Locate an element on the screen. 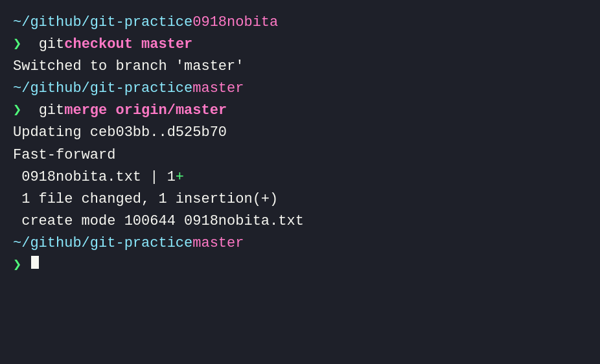  prompt-space is located at coordinates (26, 266).